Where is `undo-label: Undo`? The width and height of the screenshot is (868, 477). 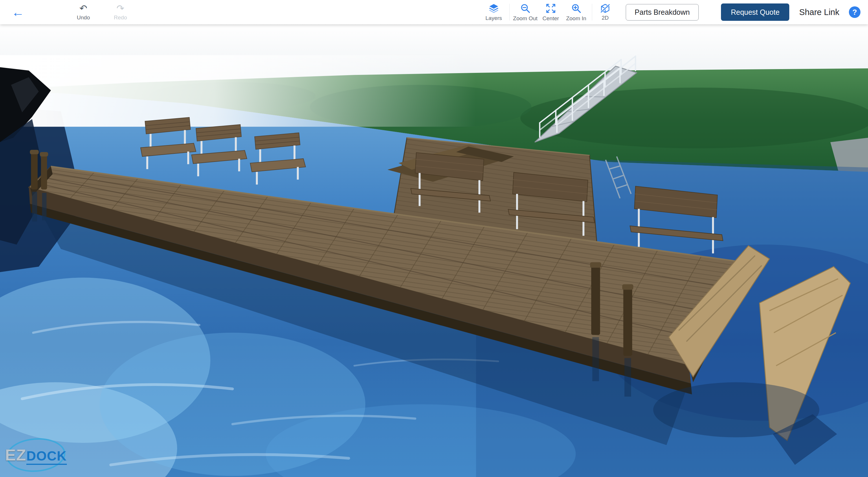
undo-label: Undo is located at coordinates (83, 18).